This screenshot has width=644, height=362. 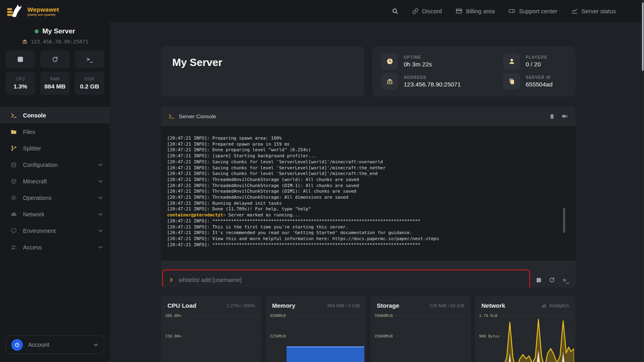 I want to click on memory-usage-area, so click(x=325, y=354).